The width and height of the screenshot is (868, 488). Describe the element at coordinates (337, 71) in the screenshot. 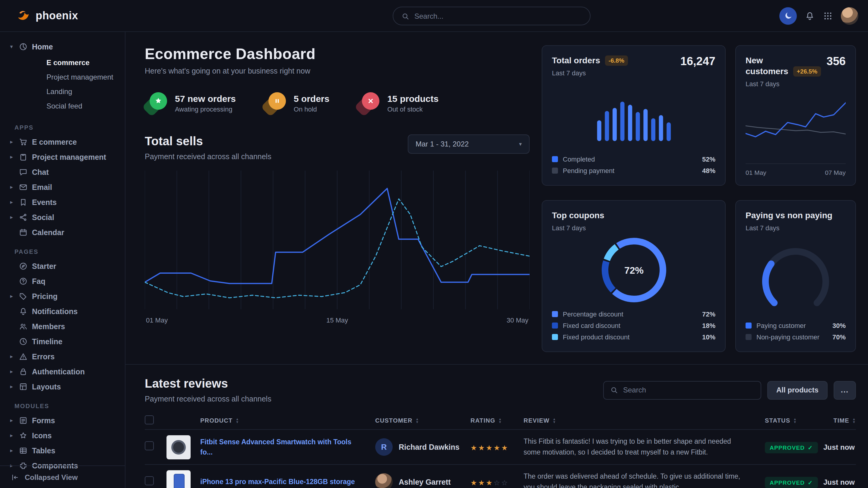

I see `page-subtitle: Here's what's going on at your business …` at that location.